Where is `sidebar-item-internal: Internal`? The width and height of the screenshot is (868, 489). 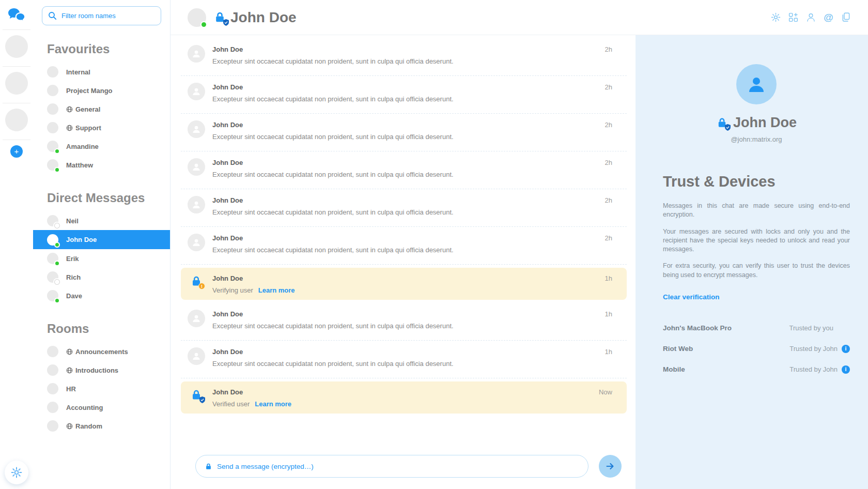
sidebar-item-internal: Internal is located at coordinates (101, 72).